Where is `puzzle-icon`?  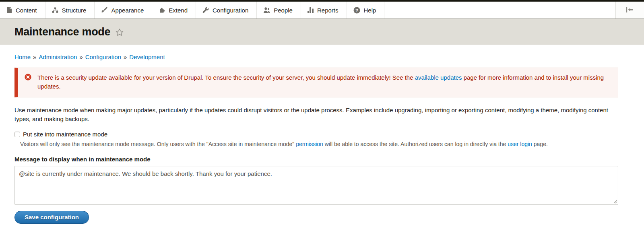
puzzle-icon is located at coordinates (162, 10).